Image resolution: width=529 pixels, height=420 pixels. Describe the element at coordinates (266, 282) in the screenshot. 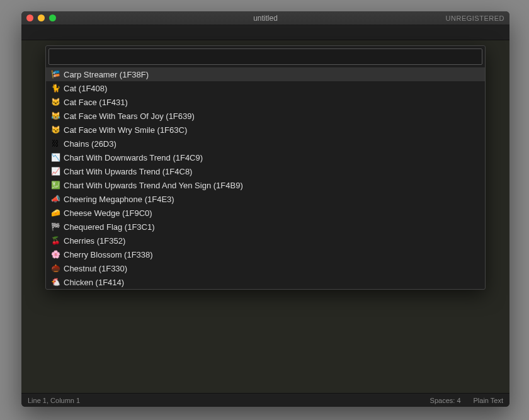

I see `palette-item: 🐔Chicken (1F414)` at that location.